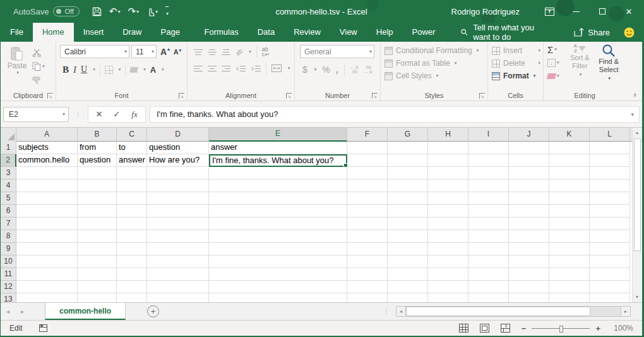 The height and width of the screenshot is (337, 644). I want to click on cell-A9, so click(47, 249).